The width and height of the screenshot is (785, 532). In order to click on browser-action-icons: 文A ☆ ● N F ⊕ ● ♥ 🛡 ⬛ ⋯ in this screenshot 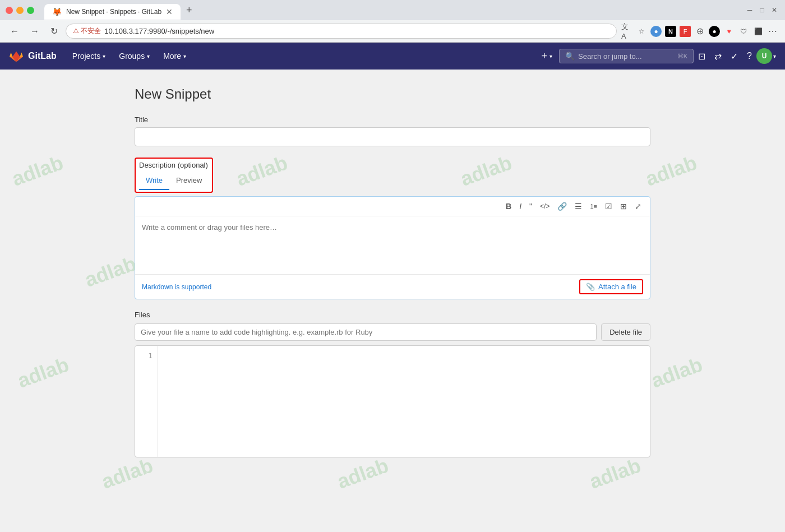, I will do `click(700, 31)`.